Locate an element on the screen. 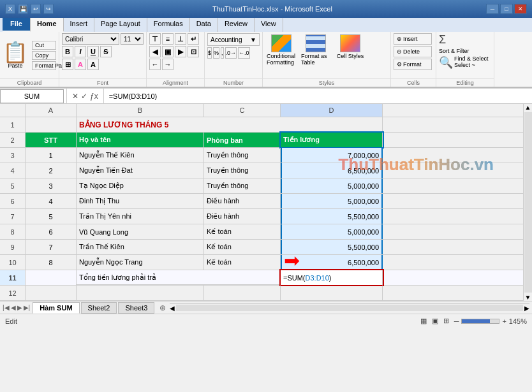 Image resolution: width=532 pixels, height=392 pixels. tab-home: Home is located at coordinates (47, 25).